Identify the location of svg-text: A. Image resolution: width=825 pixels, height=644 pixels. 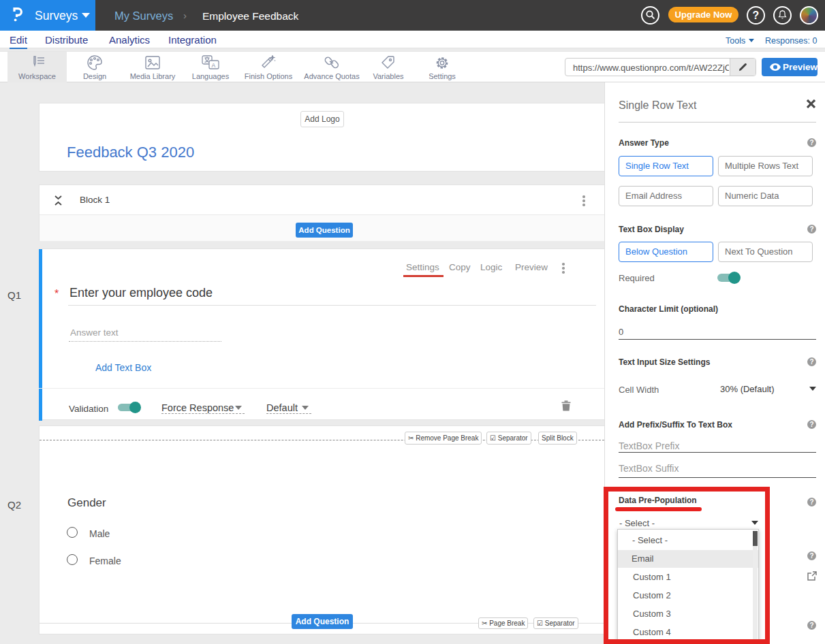
(214, 65).